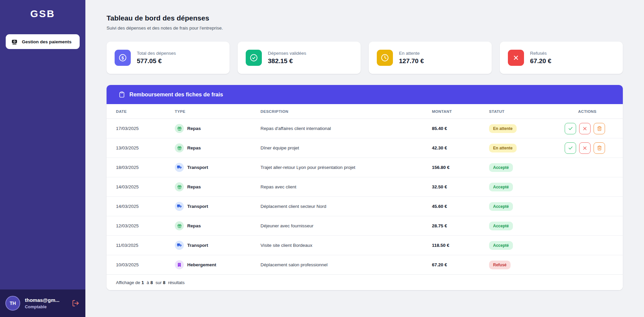 The height and width of the screenshot is (317, 644). I want to click on x-icon, so click(516, 58).